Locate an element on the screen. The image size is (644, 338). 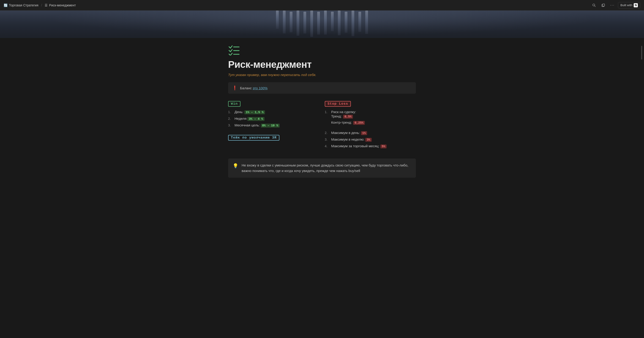
max-week-badge: 3% is located at coordinates (368, 140).